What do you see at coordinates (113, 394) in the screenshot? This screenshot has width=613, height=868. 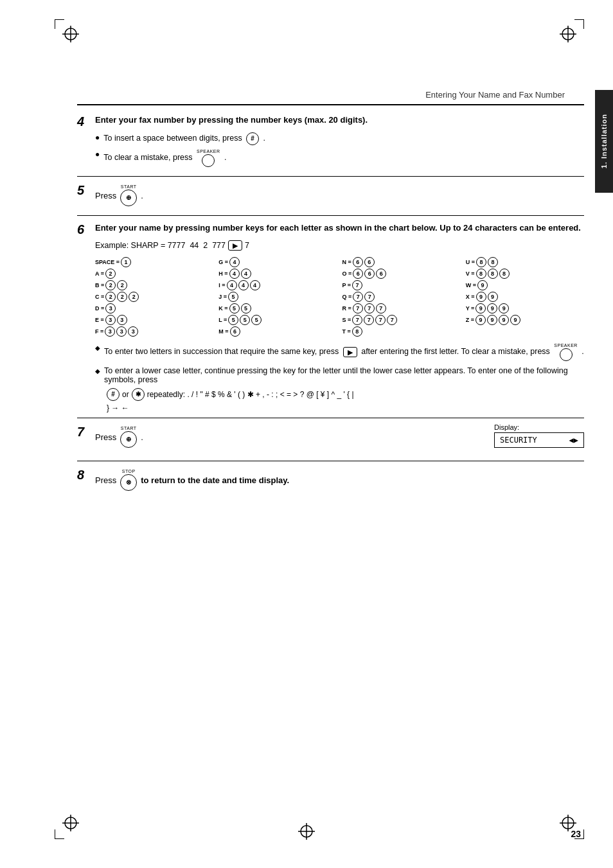 I see `hash-key-symbols: #` at bounding box center [113, 394].